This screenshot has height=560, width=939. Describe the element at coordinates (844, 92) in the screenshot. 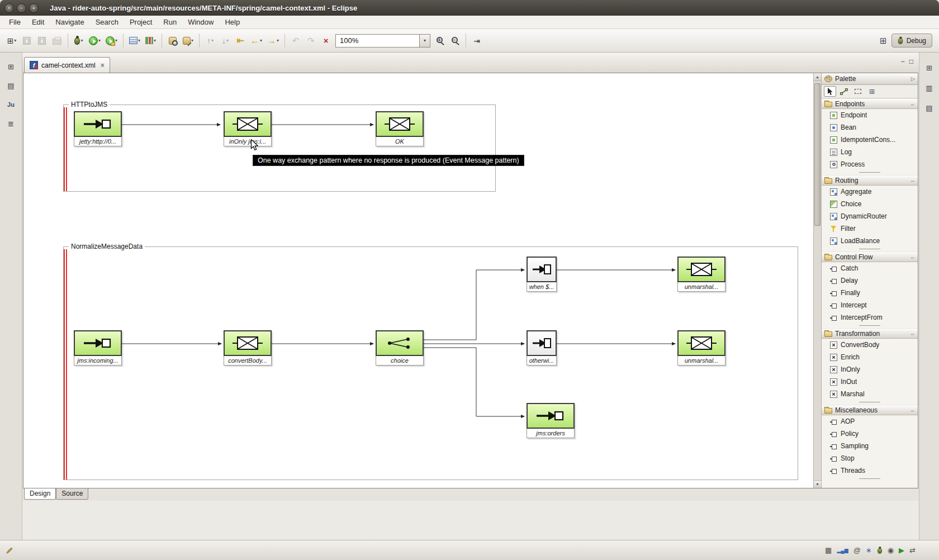

I see `connection-tool` at that location.